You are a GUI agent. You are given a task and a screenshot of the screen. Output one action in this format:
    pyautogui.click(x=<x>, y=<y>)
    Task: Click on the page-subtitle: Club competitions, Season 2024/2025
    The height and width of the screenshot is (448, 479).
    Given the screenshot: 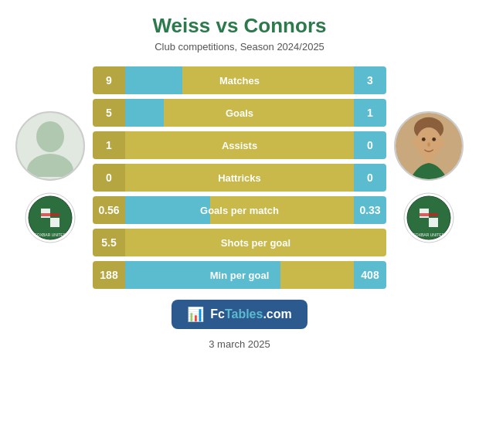 What is the action you would take?
    pyautogui.click(x=240, y=46)
    